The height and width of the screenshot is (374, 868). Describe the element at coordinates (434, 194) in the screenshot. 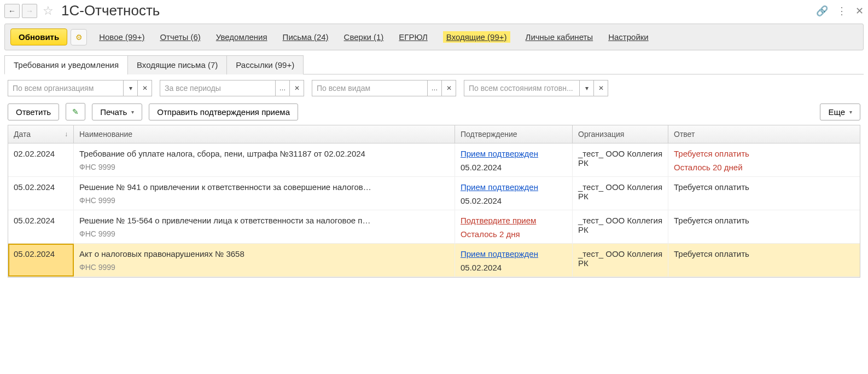

I see `table-row: 05.02.2024Решение № 941 о привлечении к …` at that location.